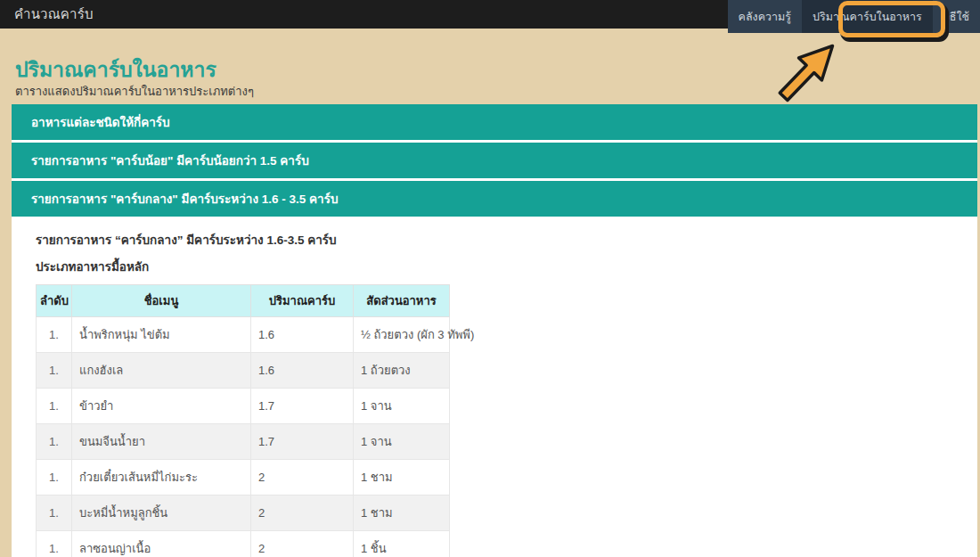  Describe the element at coordinates (162, 513) in the screenshot. I see `menu-cell: บะหมี่น้ำหมูลูกชิ้น` at that location.